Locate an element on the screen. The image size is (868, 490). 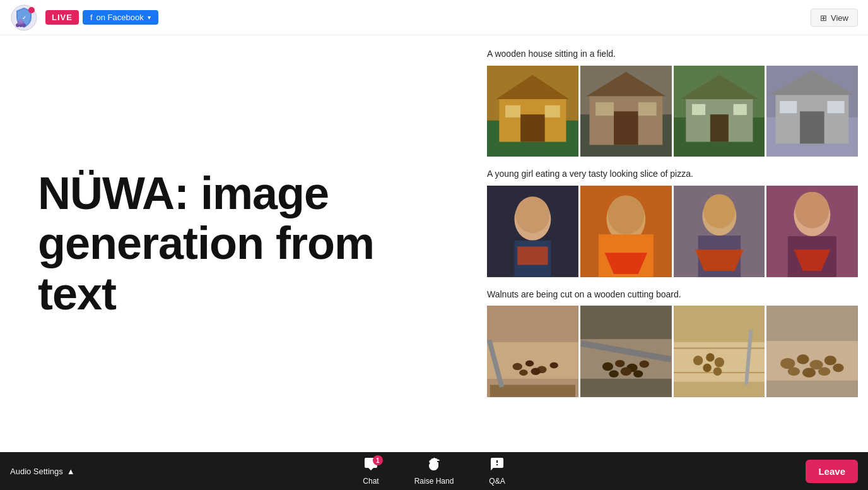
qna-button: Q&A is located at coordinates (497, 471).